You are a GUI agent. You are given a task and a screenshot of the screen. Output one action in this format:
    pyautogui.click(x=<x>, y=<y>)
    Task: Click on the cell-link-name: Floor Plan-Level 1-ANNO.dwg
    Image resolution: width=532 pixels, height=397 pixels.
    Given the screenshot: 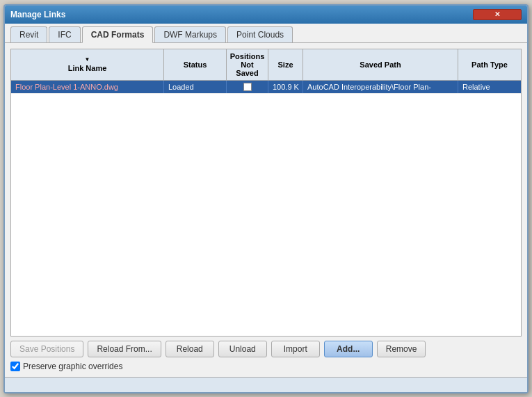 What is the action you would take?
    pyautogui.click(x=88, y=87)
    